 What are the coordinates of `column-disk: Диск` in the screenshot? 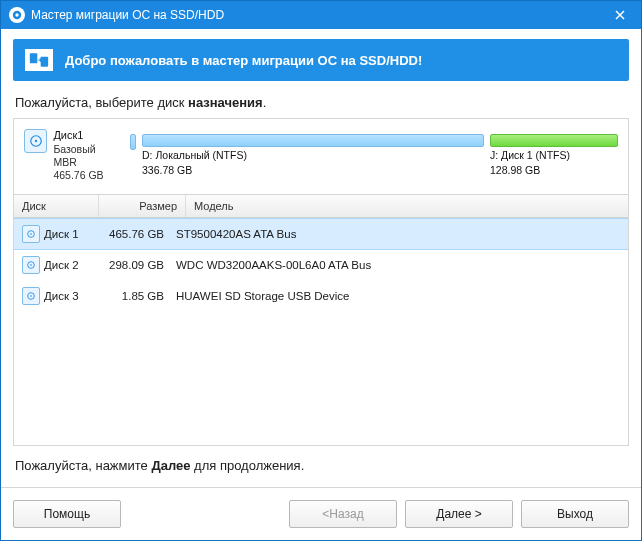 It's located at (56, 206).